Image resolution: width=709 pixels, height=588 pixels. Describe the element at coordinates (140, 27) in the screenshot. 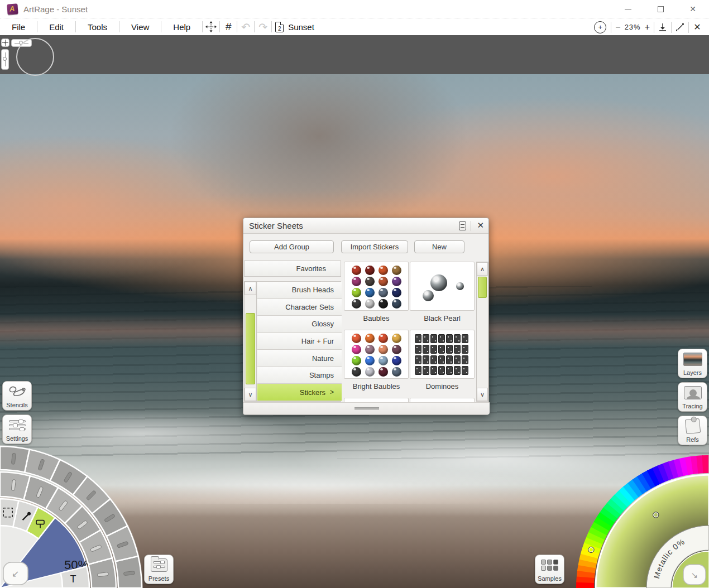

I see `menu-view: View` at that location.